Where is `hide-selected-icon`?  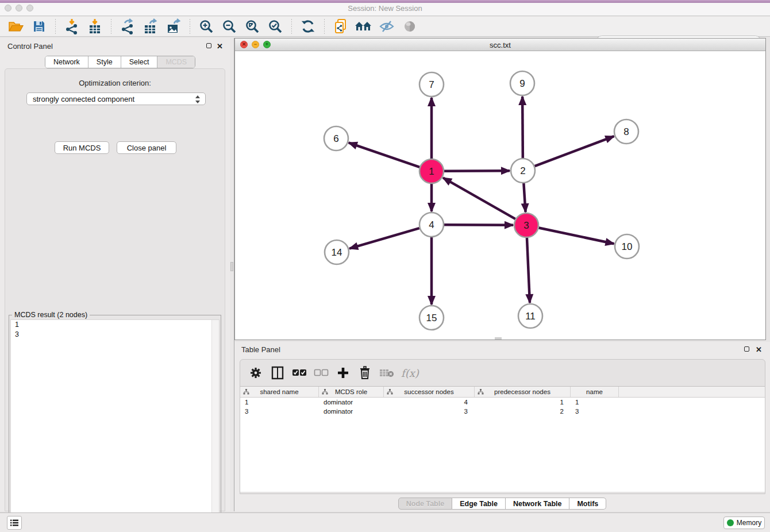
hide-selected-icon is located at coordinates (387, 26).